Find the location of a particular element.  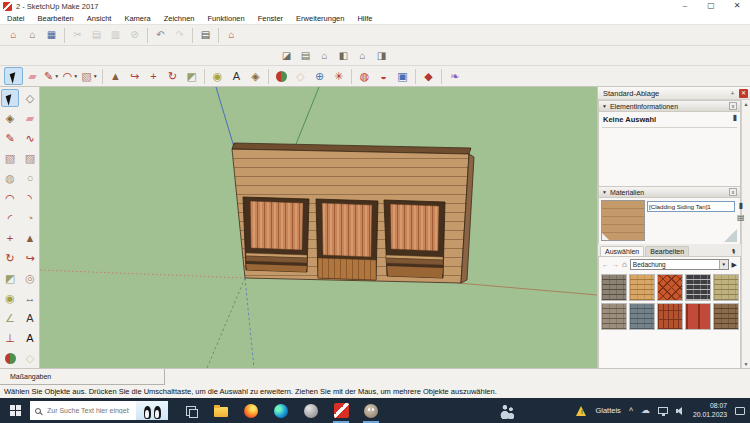

edge-taskbar-button is located at coordinates (281, 410).